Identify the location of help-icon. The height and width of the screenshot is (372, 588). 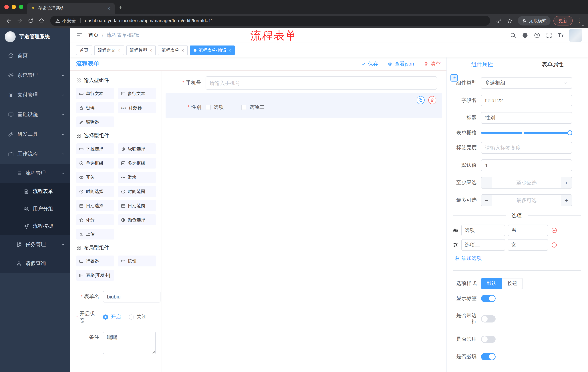
(537, 35).